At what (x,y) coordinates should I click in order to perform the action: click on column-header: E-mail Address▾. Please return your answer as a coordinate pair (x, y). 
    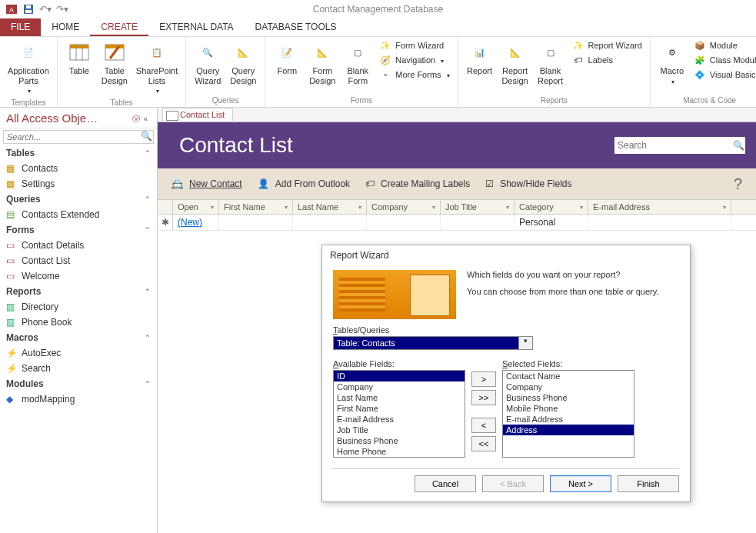
    Looking at the image, I should click on (660, 207).